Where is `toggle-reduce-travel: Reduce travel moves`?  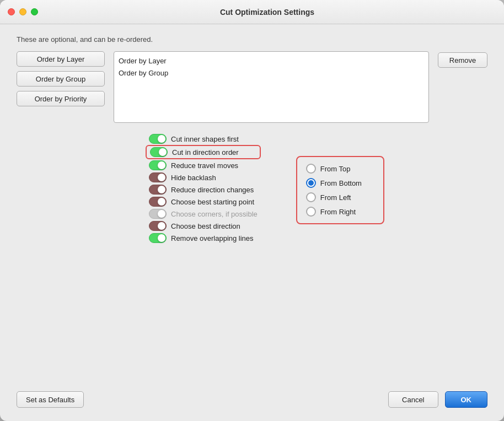
toggle-reduce-travel: Reduce travel moves is located at coordinates (203, 165).